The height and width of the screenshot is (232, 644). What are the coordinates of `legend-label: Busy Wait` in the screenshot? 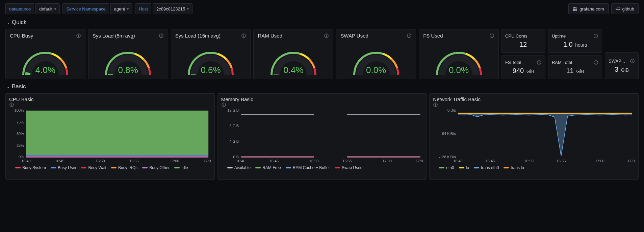 It's located at (97, 168).